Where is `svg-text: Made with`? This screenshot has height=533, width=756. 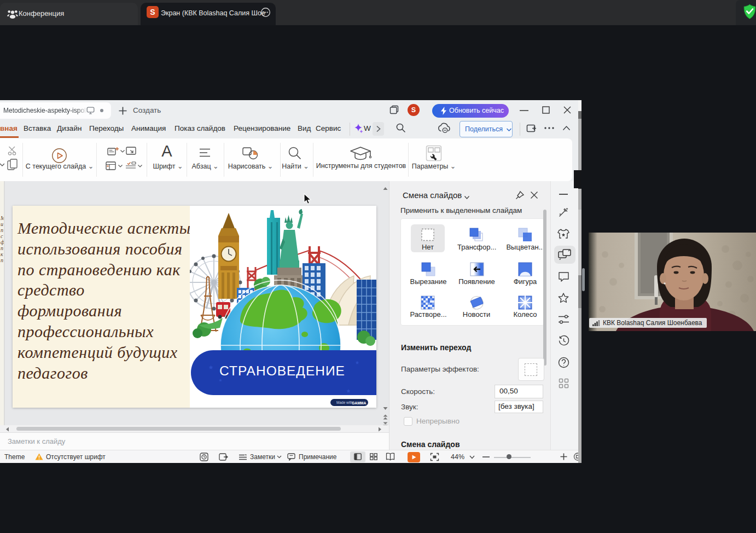
svg-text: Made with is located at coordinates (345, 403).